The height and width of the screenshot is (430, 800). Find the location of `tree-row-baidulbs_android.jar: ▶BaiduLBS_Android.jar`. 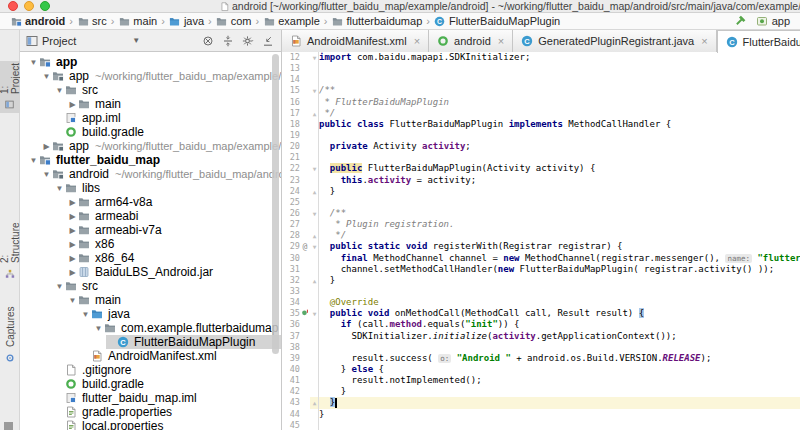

tree-row-baidulbs_android.jar: ▶BaiduLBS_Android.jar is located at coordinates (151, 272).